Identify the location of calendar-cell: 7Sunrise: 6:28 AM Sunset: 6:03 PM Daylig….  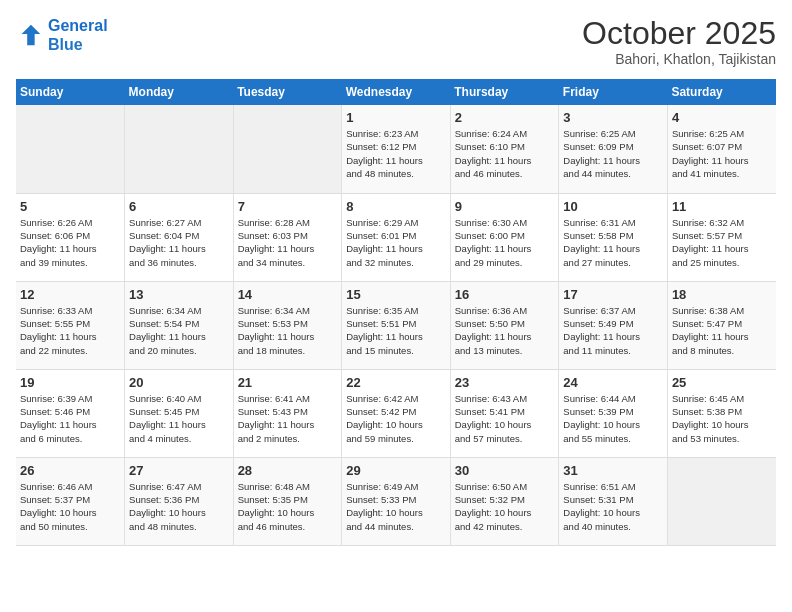
(288, 237).